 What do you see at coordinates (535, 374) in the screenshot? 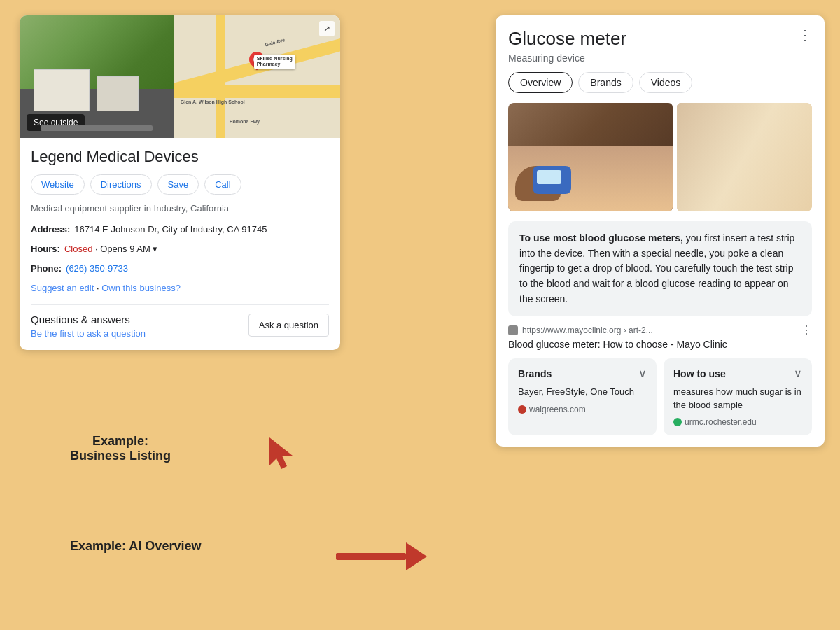
I see `brands-card-title: Brands` at bounding box center [535, 374].